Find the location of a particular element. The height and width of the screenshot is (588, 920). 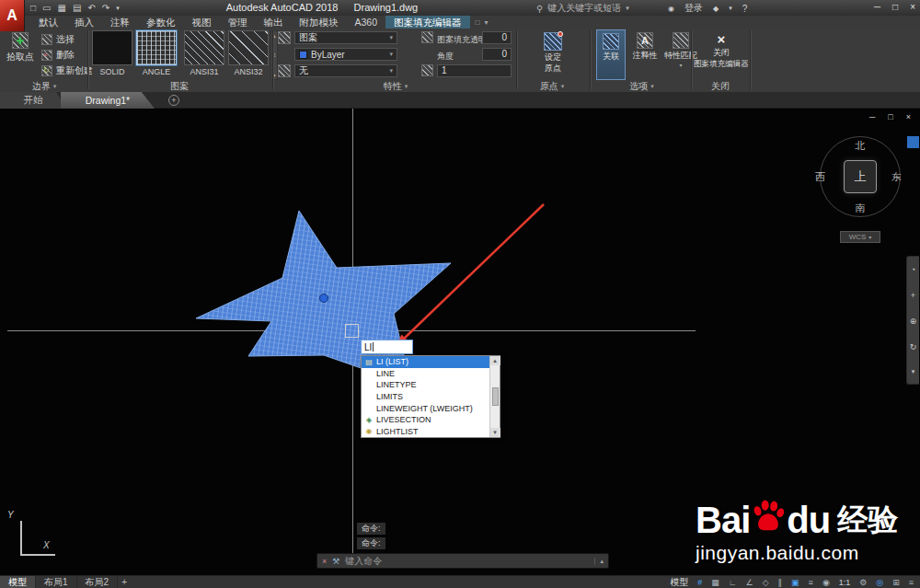

drawing-restore-button: □ is located at coordinates (891, 117).